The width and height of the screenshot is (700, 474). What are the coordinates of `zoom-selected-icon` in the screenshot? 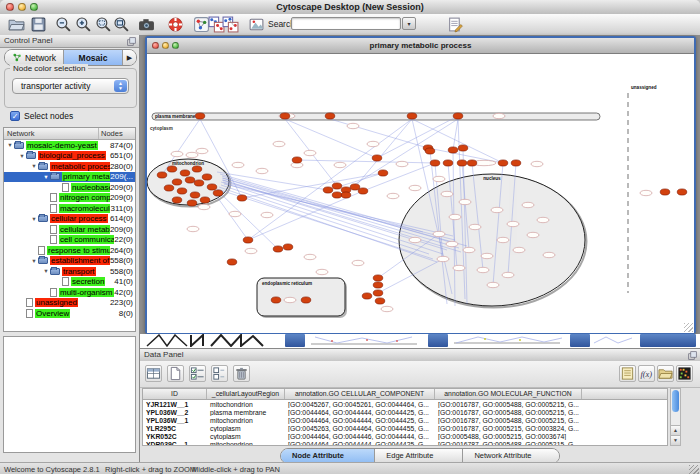 It's located at (104, 24).